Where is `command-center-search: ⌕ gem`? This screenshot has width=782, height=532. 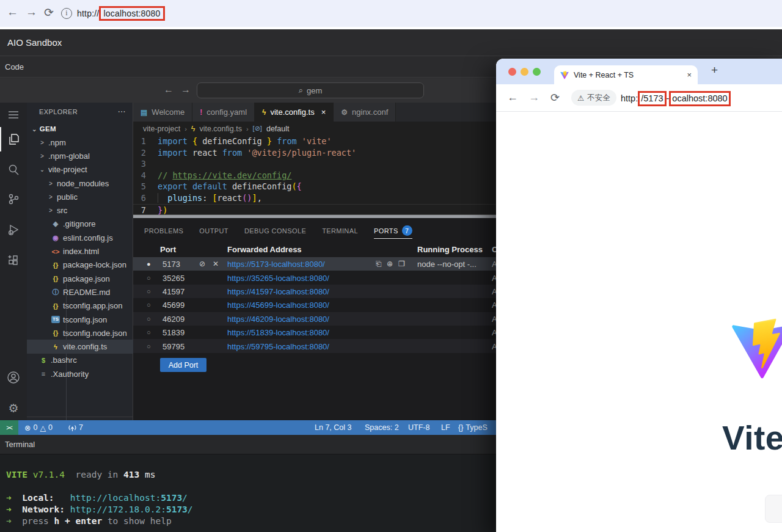 command-center-search: ⌕ gem is located at coordinates (310, 90).